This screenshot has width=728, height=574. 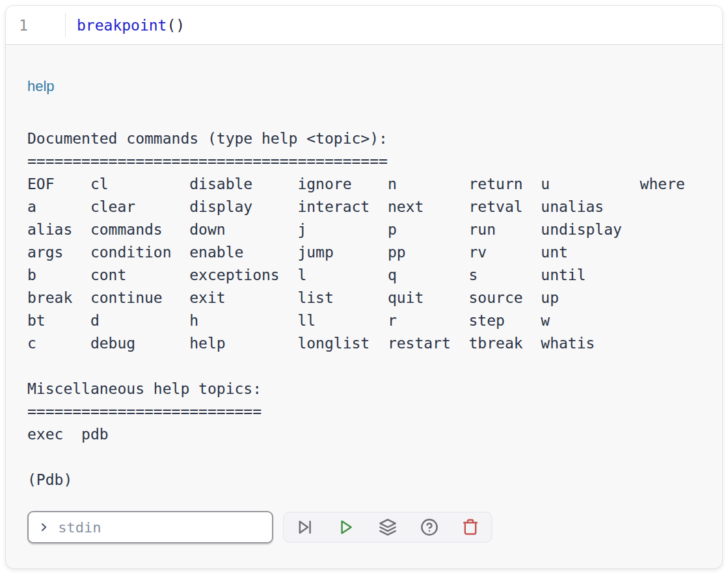 What do you see at coordinates (150, 527) in the screenshot?
I see `stdin-input-box` at bounding box center [150, 527].